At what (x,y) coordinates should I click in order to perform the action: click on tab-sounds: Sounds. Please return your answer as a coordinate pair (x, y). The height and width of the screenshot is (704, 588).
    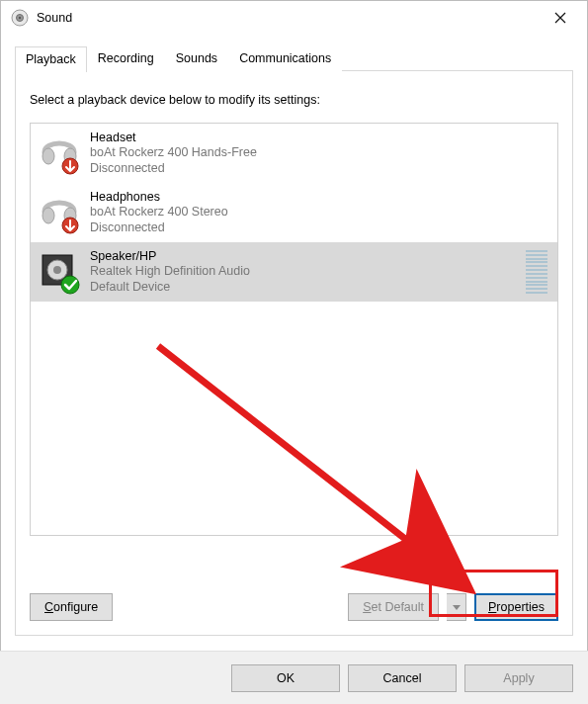
    Looking at the image, I should click on (197, 58).